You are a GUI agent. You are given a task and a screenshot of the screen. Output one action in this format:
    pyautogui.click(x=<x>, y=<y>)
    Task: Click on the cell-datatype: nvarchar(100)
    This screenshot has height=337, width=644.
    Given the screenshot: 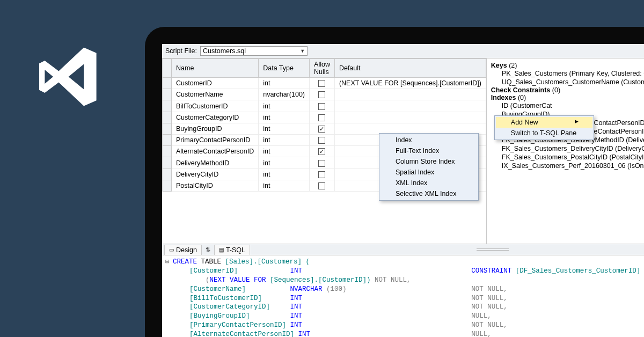 What is the action you would take?
    pyautogui.click(x=284, y=94)
    